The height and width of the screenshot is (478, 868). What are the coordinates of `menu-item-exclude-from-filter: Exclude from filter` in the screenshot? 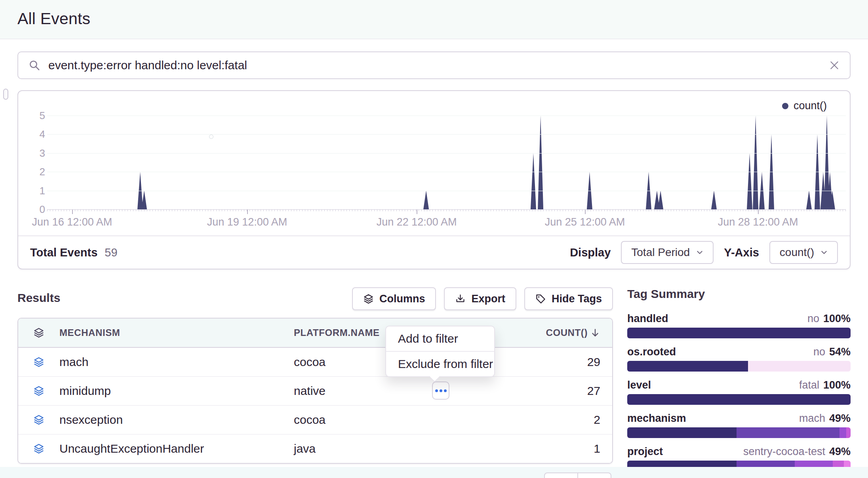 It's located at (440, 364).